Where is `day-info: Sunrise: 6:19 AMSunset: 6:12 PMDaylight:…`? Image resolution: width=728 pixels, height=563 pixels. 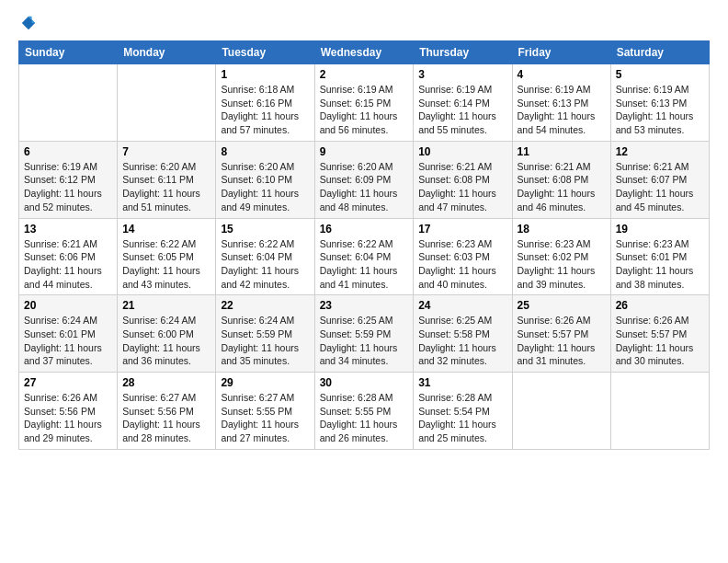 day-info: Sunrise: 6:19 AMSunset: 6:12 PMDaylight:… is located at coordinates (68, 188).